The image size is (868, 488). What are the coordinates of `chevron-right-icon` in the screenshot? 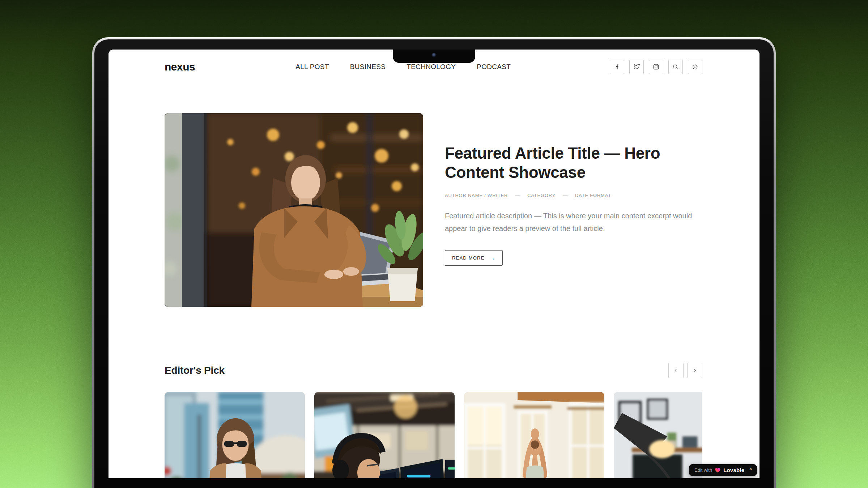 It's located at (695, 371).